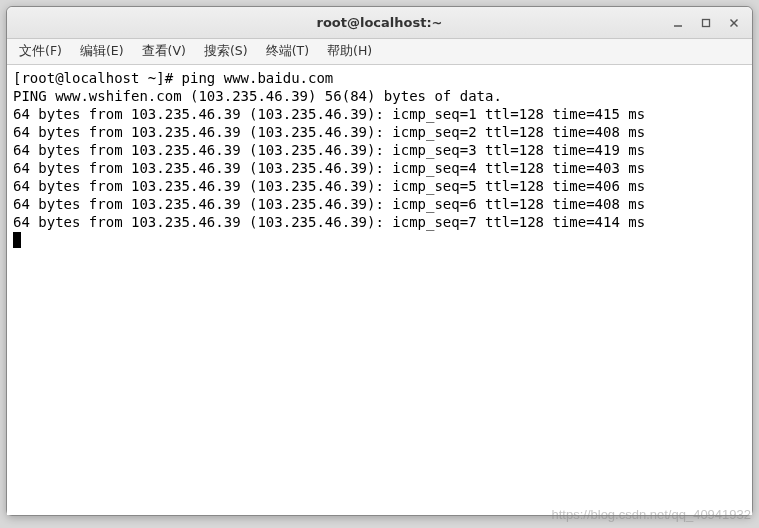  What do you see at coordinates (734, 23) in the screenshot?
I see `close-icon` at bounding box center [734, 23].